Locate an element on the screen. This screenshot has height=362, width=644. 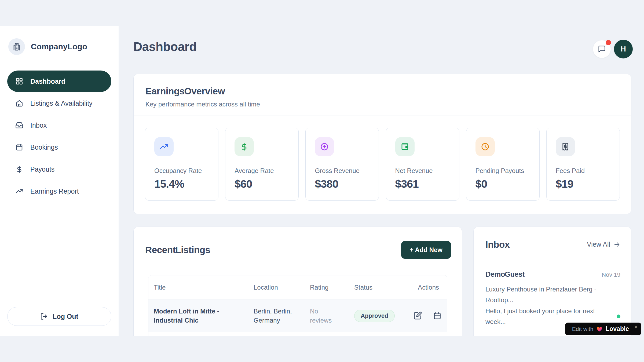
brand: CompanyLogo is located at coordinates (60, 47).